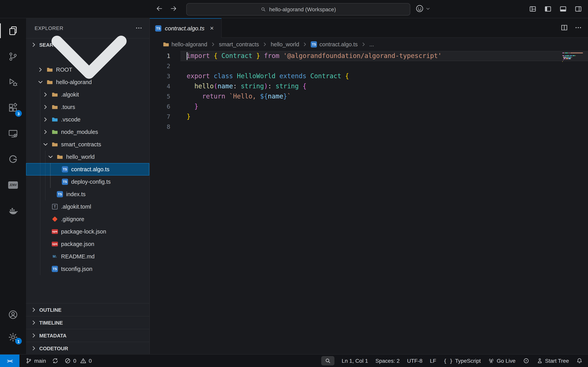 The image size is (588, 367). What do you see at coordinates (165, 76) in the screenshot?
I see `line-number: 3` at bounding box center [165, 76].